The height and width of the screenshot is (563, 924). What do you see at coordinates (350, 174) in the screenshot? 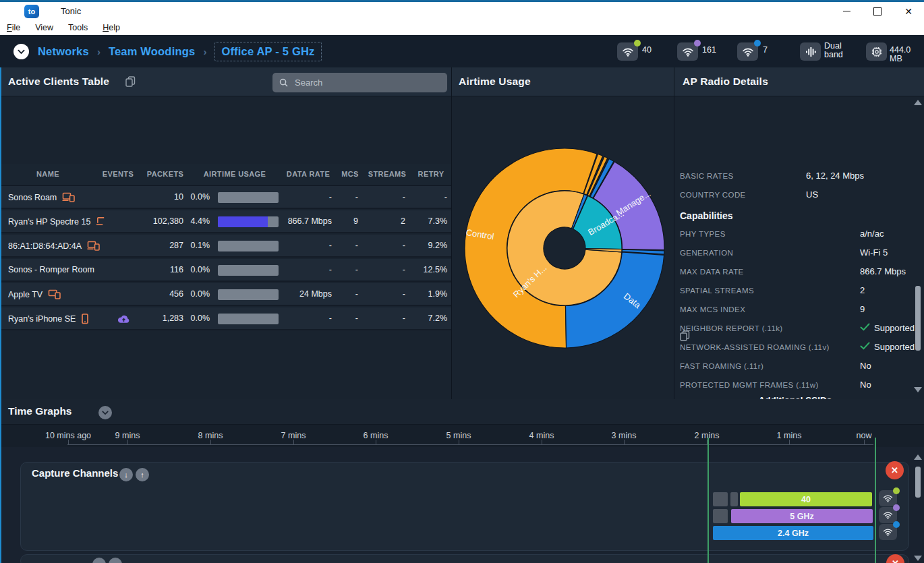
I see `column-header-mcs: MCS` at bounding box center [350, 174].